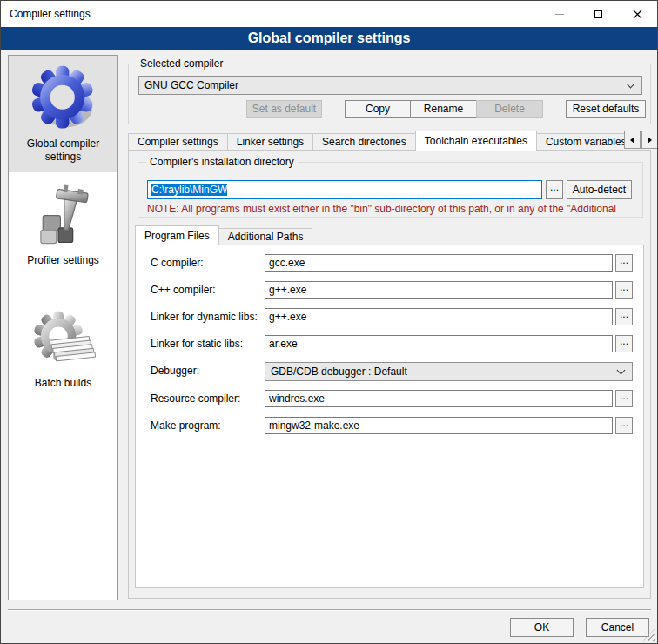  I want to click on linker-static-label: Linker for static libs:, so click(197, 344).